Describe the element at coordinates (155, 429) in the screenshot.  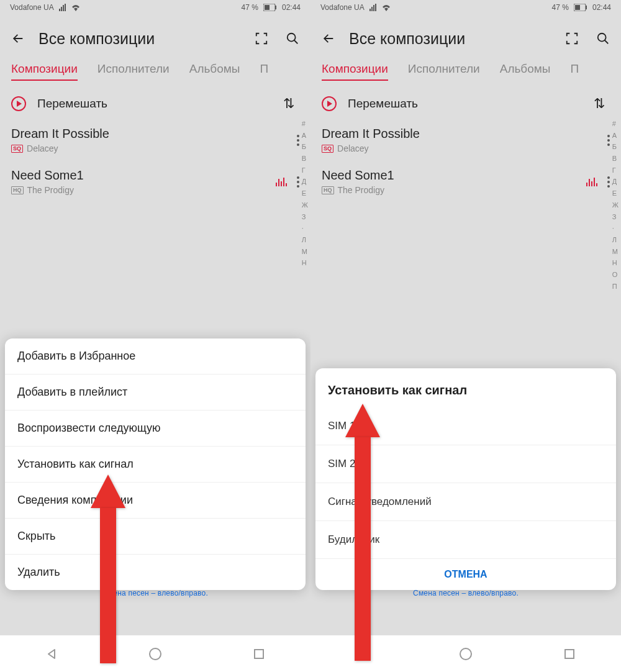
I see `menu-play-next: Воспроизвести следующую` at that location.